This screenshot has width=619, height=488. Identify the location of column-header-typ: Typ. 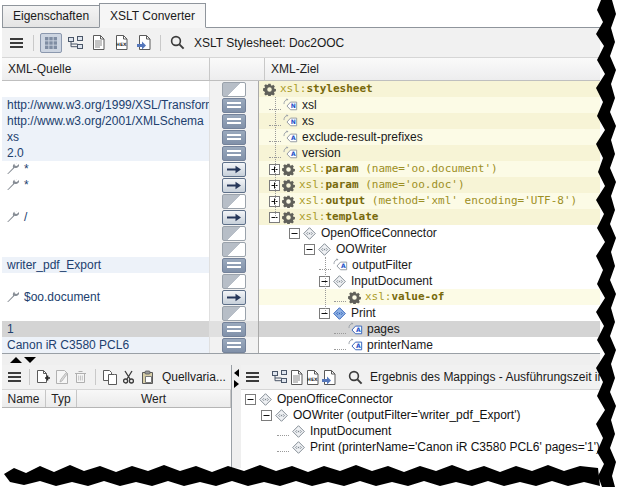
(62, 398).